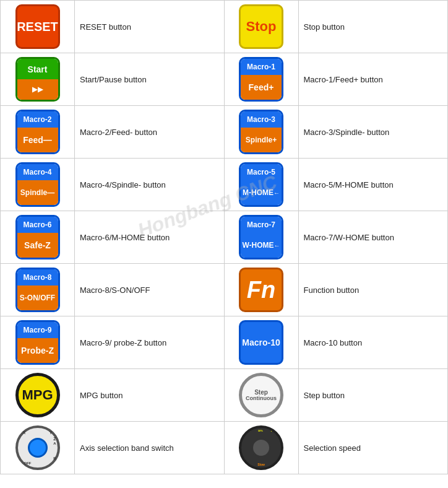 This screenshot has height=488, width=448. What do you see at coordinates (261, 448) in the screenshot?
I see `speed-select-cell: 10% 50% 100% Slow` at bounding box center [261, 448].